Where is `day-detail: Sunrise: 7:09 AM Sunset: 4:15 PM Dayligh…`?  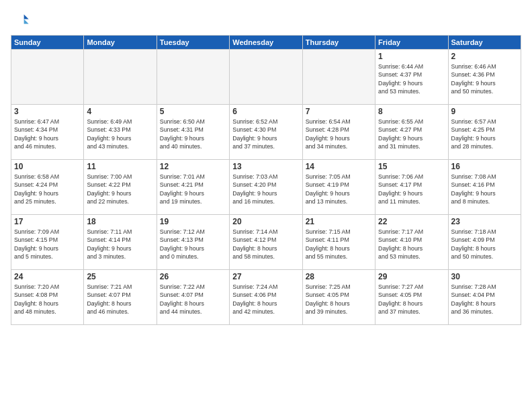
day-detail: Sunrise: 7:09 AM Sunset: 4:15 PM Dayligh… is located at coordinates (47, 244).